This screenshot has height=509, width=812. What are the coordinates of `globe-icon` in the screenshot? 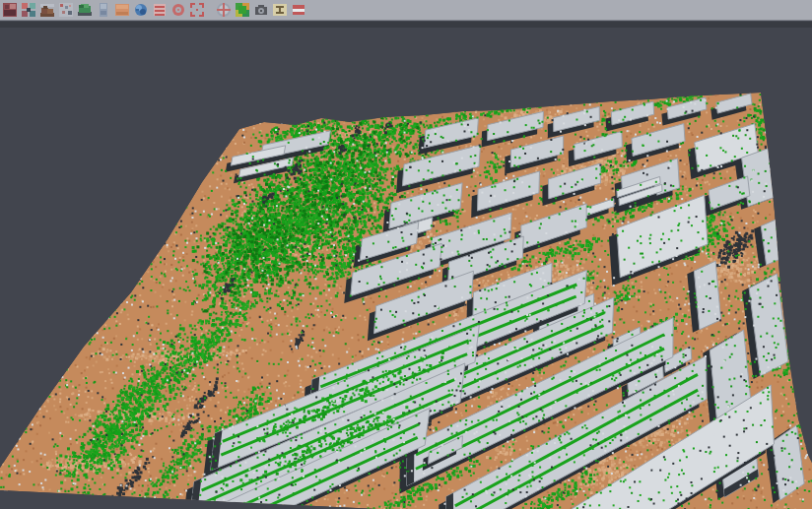 It's located at (141, 10).